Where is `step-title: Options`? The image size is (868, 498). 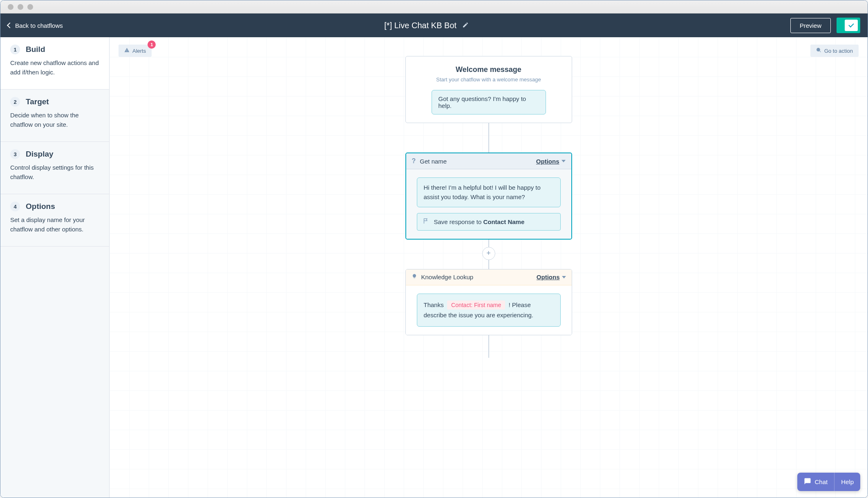 step-title: Options is located at coordinates (40, 206).